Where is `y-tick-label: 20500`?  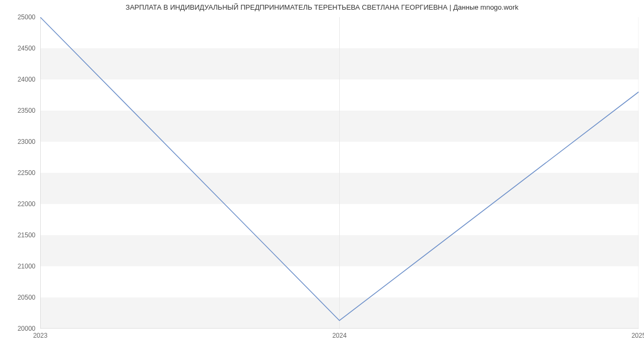 y-tick-label: 20500 is located at coordinates (18, 297).